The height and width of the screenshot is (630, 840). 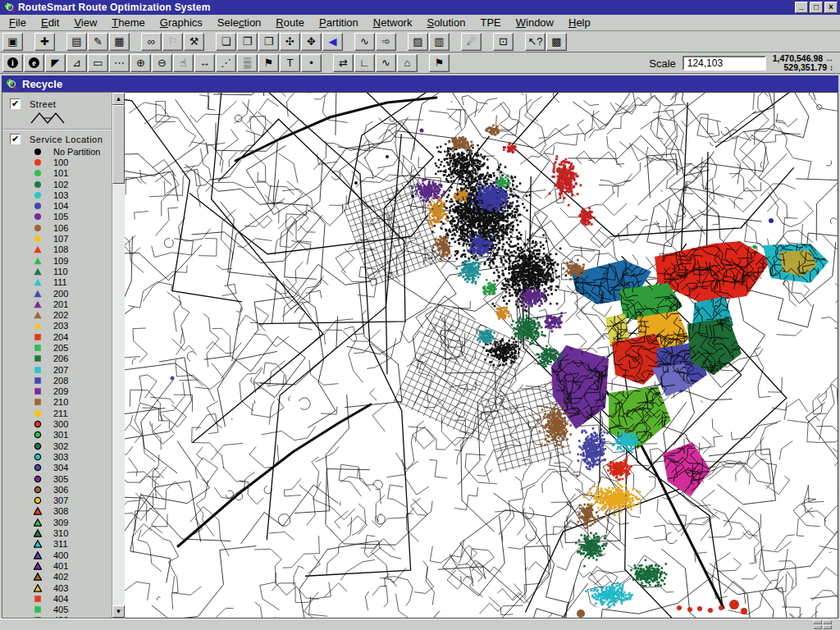 What do you see at coordinates (57, 435) in the screenshot?
I see `legend-item-301: 301` at bounding box center [57, 435].